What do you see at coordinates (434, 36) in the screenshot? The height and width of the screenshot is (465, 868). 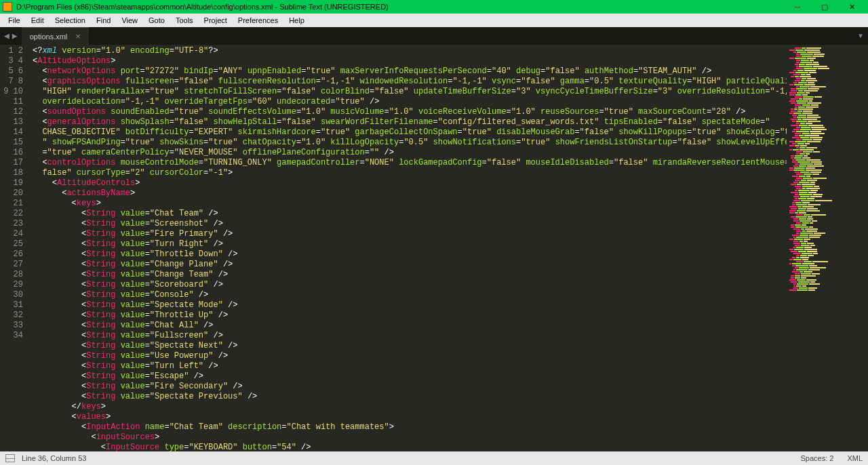 I see `tabbar: ◀ ▶ options.xml × ▼` at bounding box center [434, 36].